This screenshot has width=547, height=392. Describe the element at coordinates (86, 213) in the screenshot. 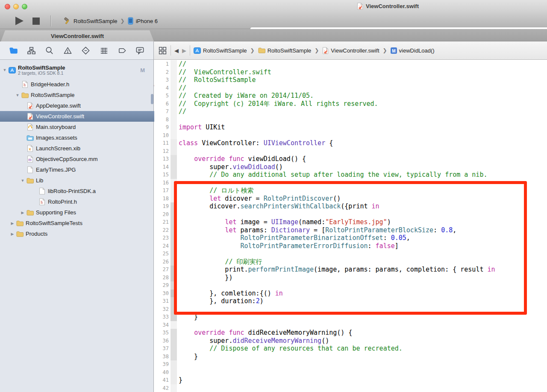

I see `navigator-row-supporting-files: ▶Supporting Files` at that location.